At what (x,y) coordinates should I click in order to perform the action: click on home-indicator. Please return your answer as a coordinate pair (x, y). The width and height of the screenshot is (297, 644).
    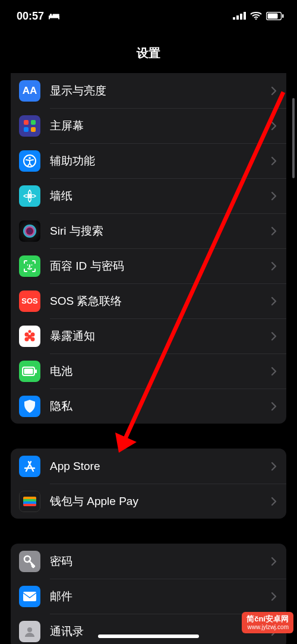
    Looking at the image, I should click on (148, 636).